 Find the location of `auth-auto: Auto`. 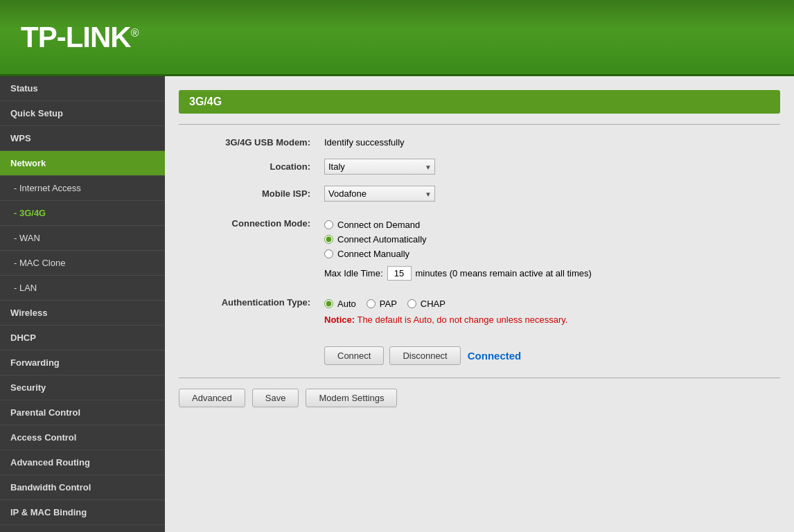

auth-auto: Auto is located at coordinates (340, 303).